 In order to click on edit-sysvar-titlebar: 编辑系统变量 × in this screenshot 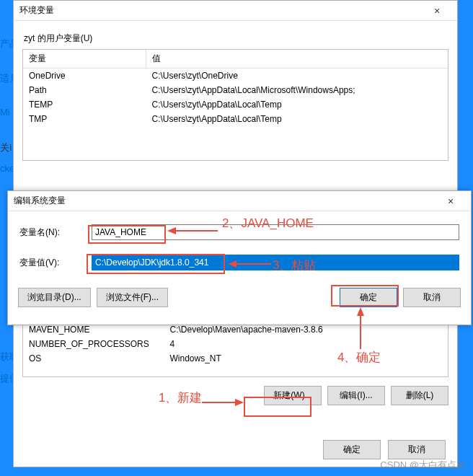, I will do `click(239, 201)`.